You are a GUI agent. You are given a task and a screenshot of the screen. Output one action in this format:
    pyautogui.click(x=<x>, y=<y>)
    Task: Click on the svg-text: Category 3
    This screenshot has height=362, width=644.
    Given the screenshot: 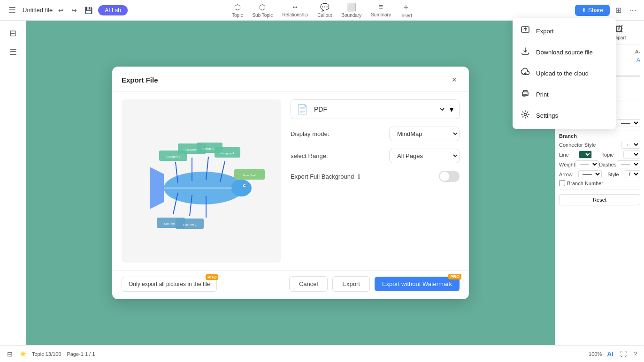 What is the action you would take?
    pyautogui.click(x=209, y=149)
    